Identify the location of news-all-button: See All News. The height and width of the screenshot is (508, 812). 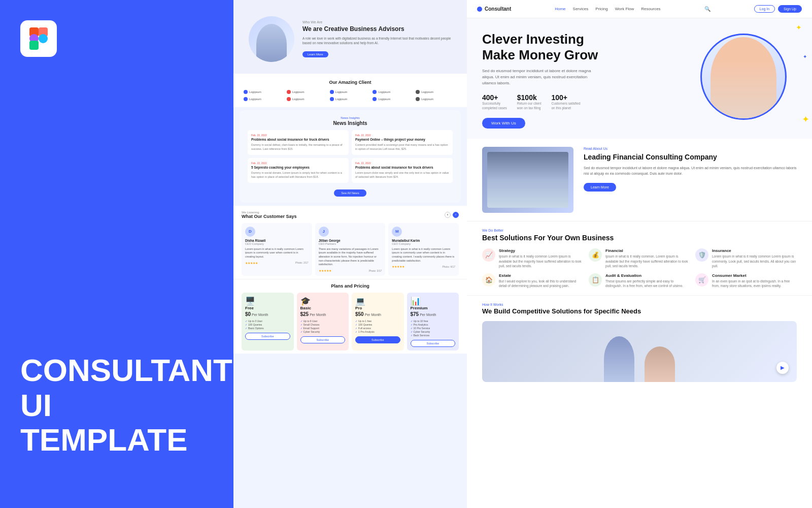
(350, 193).